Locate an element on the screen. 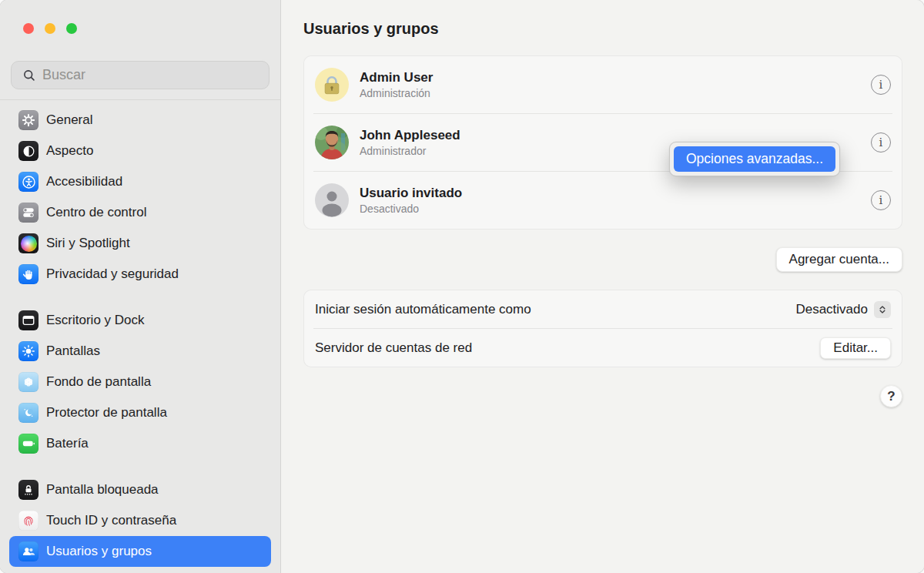  add-account-button: Agregar cuenta... is located at coordinates (839, 260).